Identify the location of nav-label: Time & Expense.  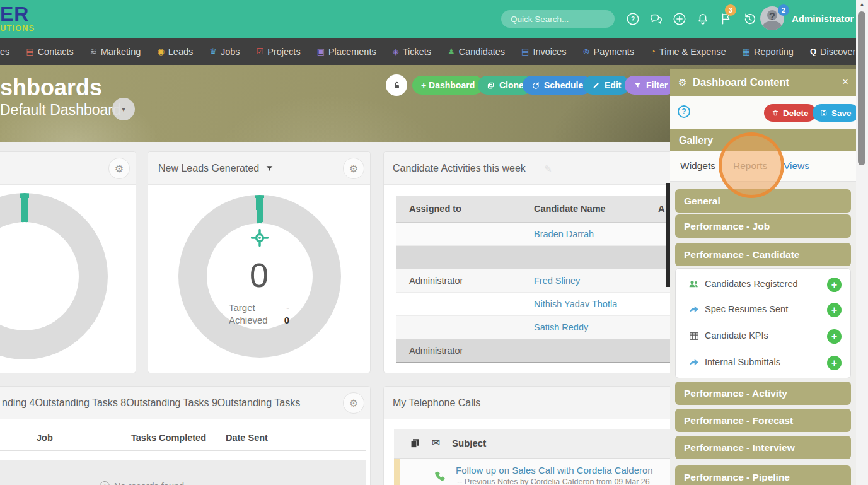
(693, 52).